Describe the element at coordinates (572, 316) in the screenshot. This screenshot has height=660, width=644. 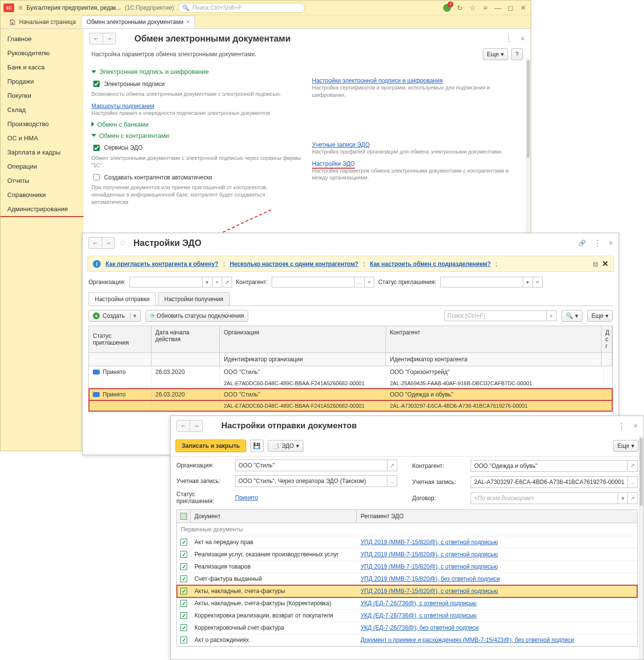
I see `search-button: 🔍 ▾` at that location.